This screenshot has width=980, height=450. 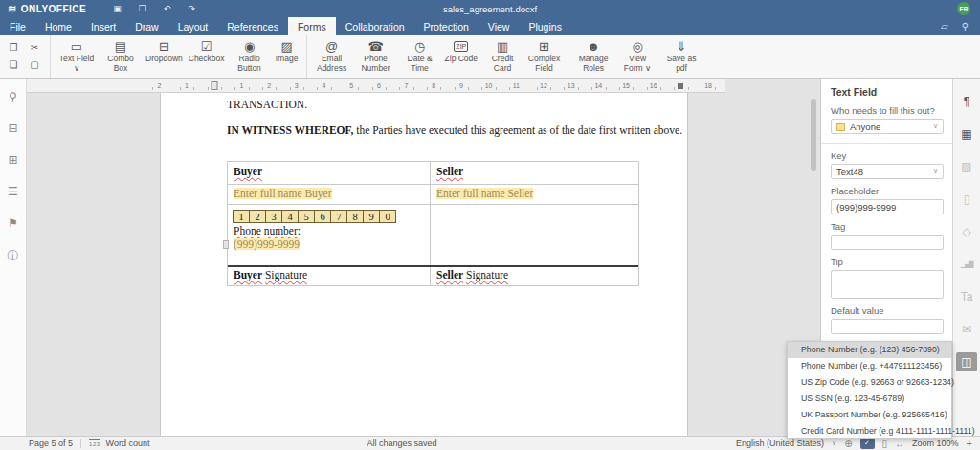 What do you see at coordinates (653, 86) in the screenshot?
I see `ruler-mark: 16` at bounding box center [653, 86].